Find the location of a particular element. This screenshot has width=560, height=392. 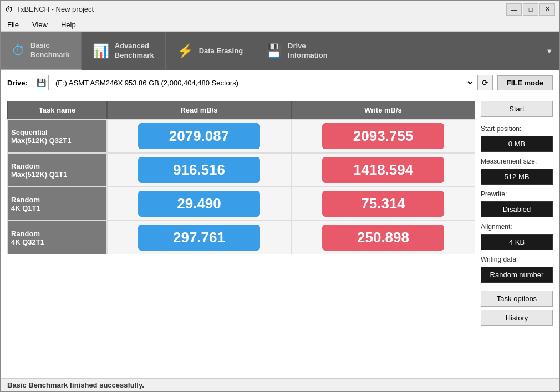

table-row: Random 4K Q1T1 29.490 75.314 is located at coordinates (241, 204).